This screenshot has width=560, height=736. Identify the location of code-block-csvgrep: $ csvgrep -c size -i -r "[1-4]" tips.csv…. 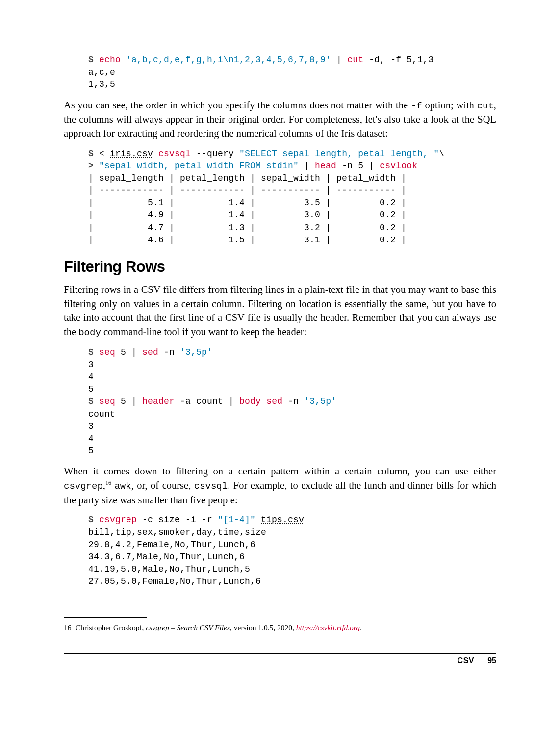
(292, 551).